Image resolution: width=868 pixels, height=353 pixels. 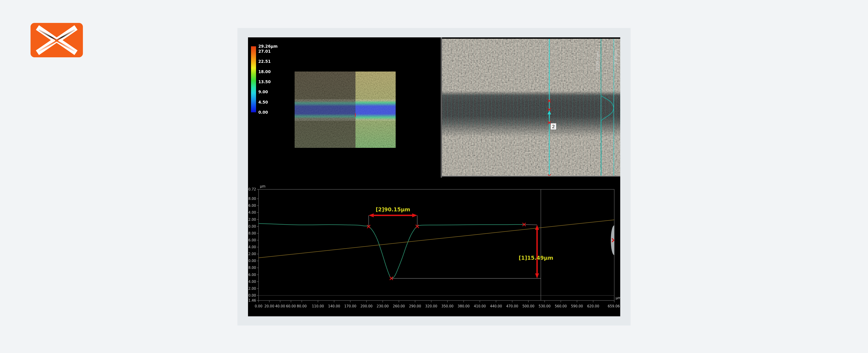 What do you see at coordinates (252, 234) in the screenshot?
I see `y-tick-label: 18.00` at bounding box center [252, 234].